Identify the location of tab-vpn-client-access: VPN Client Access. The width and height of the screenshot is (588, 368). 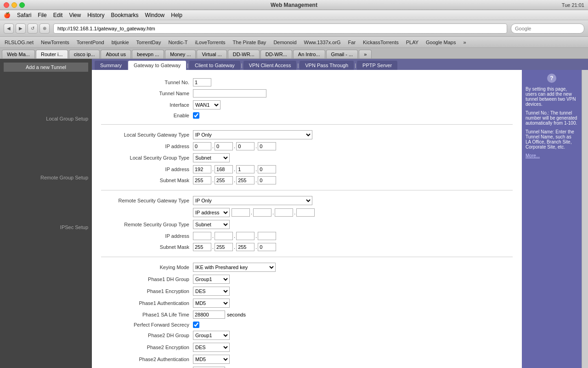
(270, 65).